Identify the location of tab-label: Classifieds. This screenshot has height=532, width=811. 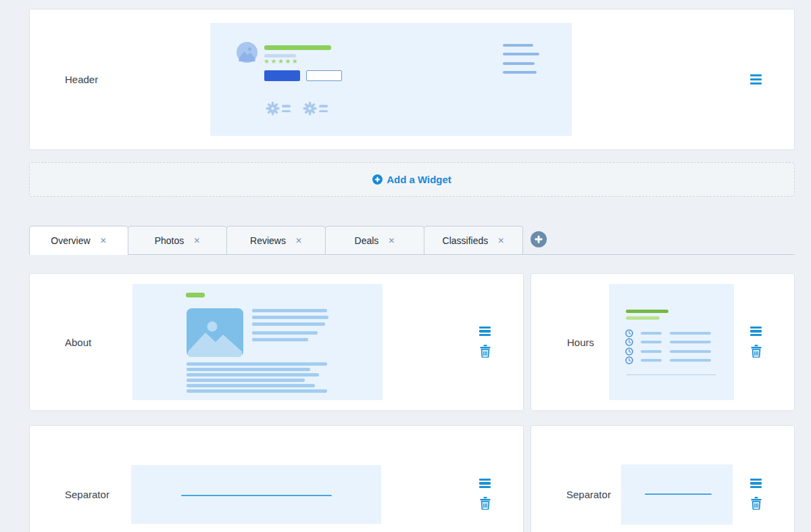
(466, 241).